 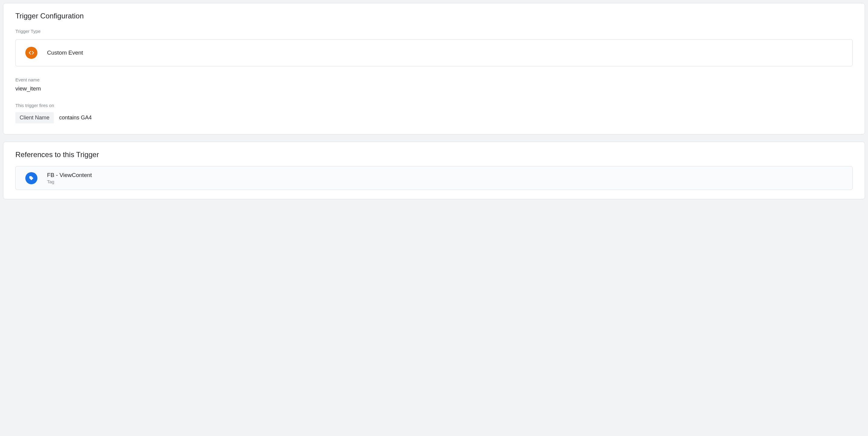 What do you see at coordinates (434, 16) in the screenshot?
I see `trigger-config-title: Trigger Configuration` at bounding box center [434, 16].